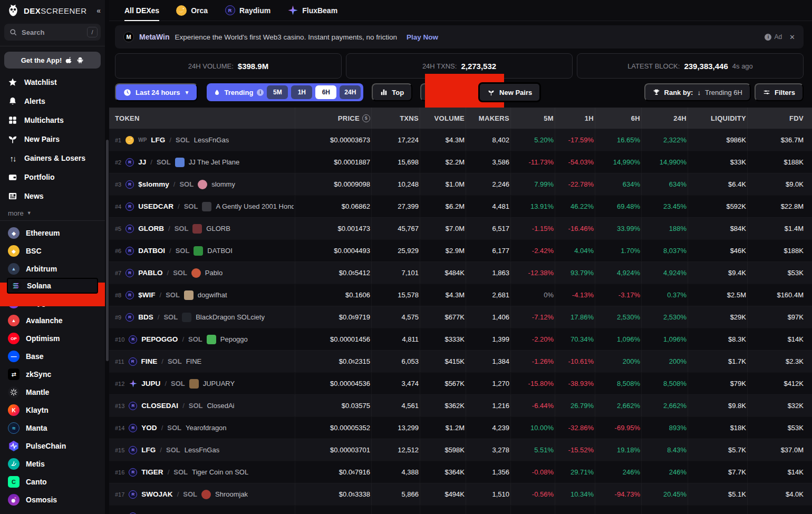 The image size is (812, 514). I want to click on column-header-makers: MAKERS, so click(488, 118).